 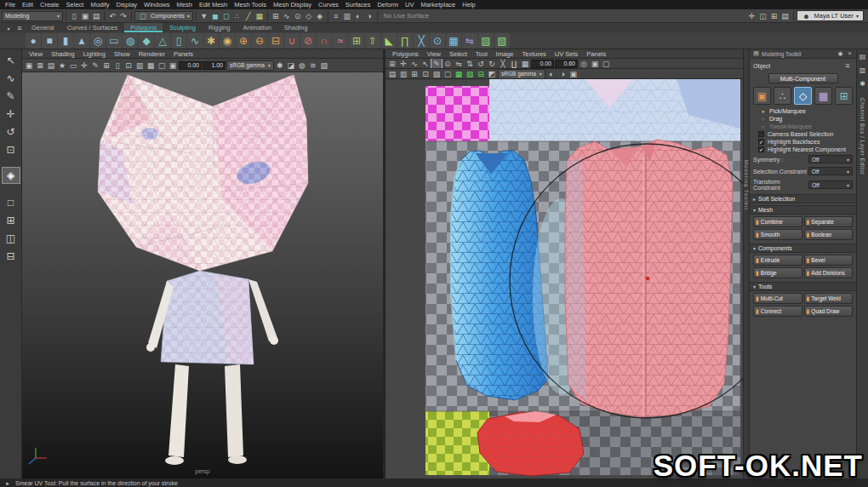 What do you see at coordinates (514, 64) in the screenshot?
I see `sew-uv-icon: ∐` at bounding box center [514, 64].